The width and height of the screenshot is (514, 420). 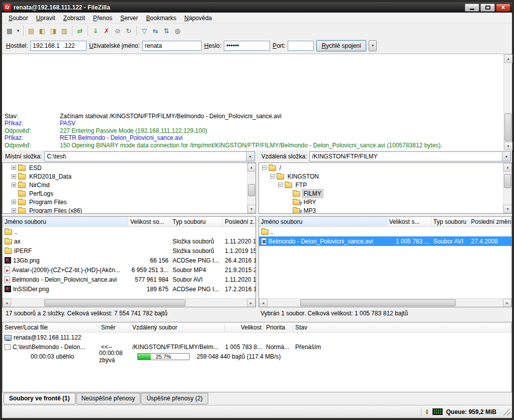 What do you see at coordinates (74, 18) in the screenshot?
I see `menu-zobrazit: Zobrazit` at bounding box center [74, 18].